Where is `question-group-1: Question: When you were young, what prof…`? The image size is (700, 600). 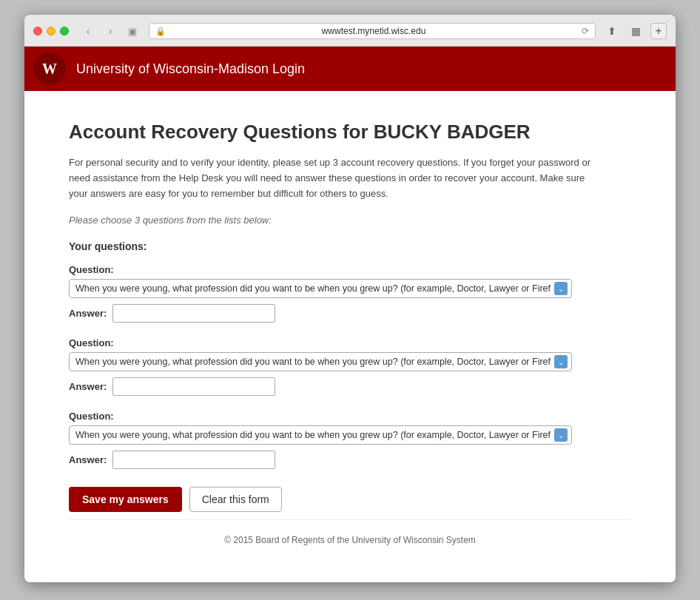 question-group-1: Question: When you were young, what prof… is located at coordinates (350, 293).